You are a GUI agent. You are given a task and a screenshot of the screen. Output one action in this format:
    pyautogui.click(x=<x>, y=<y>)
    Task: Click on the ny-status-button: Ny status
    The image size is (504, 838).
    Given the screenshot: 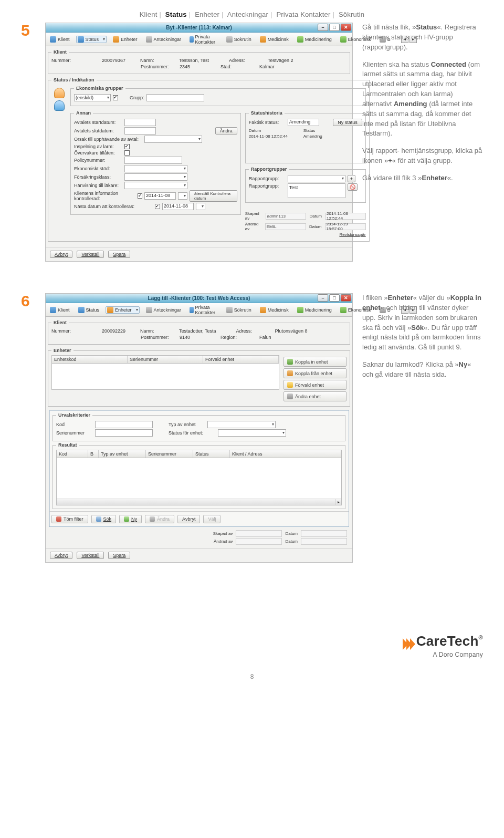 What is the action you would take?
    pyautogui.click(x=348, y=122)
    